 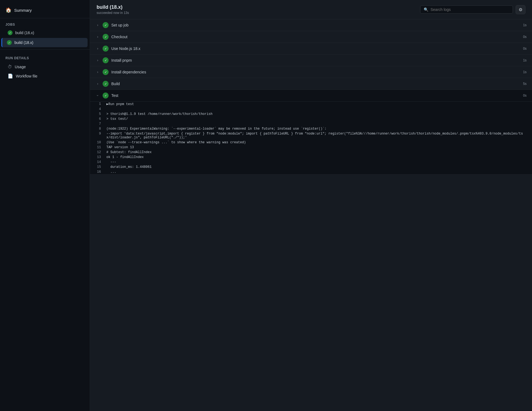 What do you see at coordinates (316, 172) in the screenshot?
I see `line-content: ...` at bounding box center [316, 172].